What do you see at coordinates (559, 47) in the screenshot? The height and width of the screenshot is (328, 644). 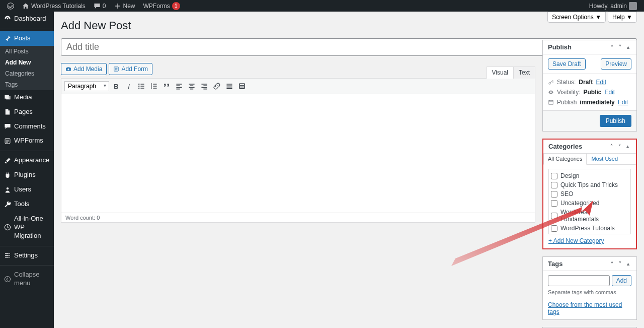 I see `publish-title: Publish` at bounding box center [559, 47].